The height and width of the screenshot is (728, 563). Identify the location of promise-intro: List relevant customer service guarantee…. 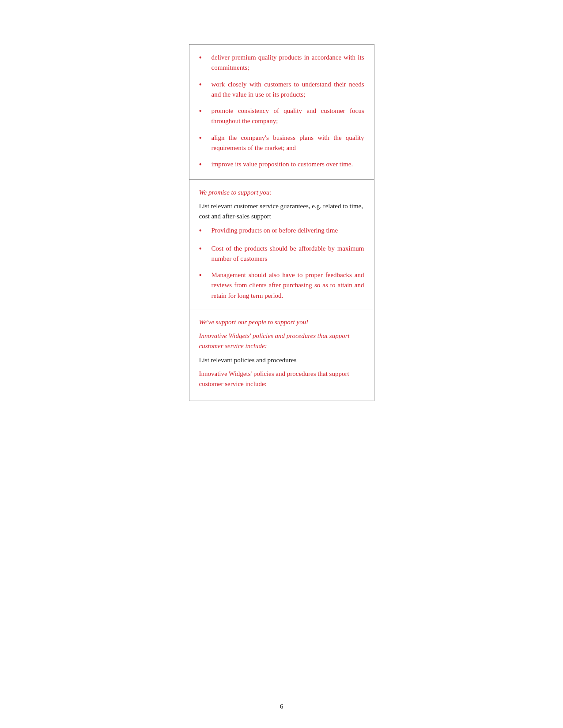
(282, 212).